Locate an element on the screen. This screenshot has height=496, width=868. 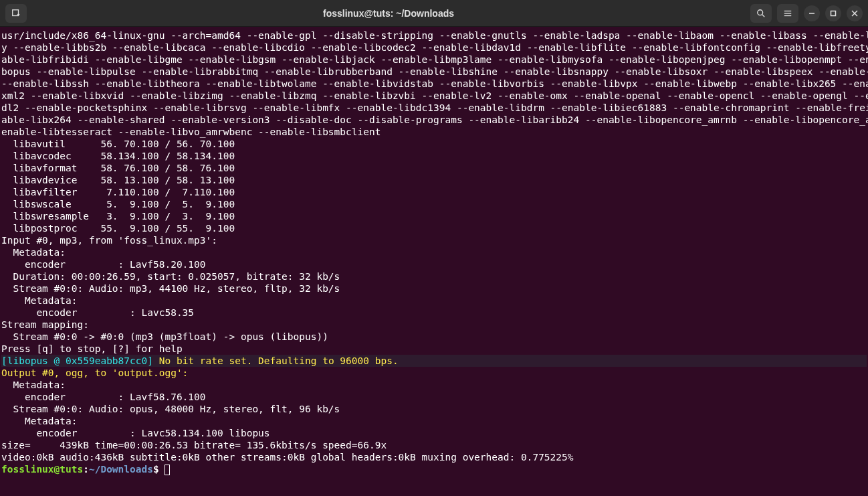
input-header: Input #0, mp3, from 'foss_linux.mp3': is located at coordinates (110, 240).